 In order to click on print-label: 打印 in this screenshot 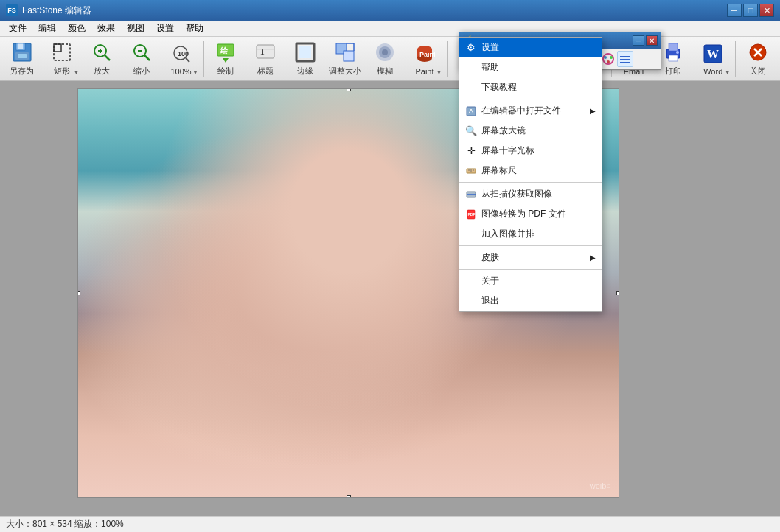, I will do `click(673, 71)`.